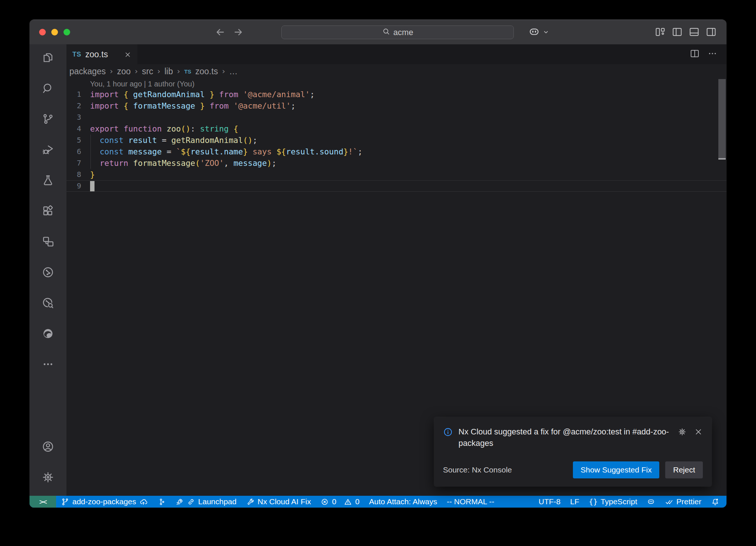 Image resolution: width=756 pixels, height=546 pixels. What do you see at coordinates (346, 151) in the screenshot?
I see `code-token: }` at bounding box center [346, 151].